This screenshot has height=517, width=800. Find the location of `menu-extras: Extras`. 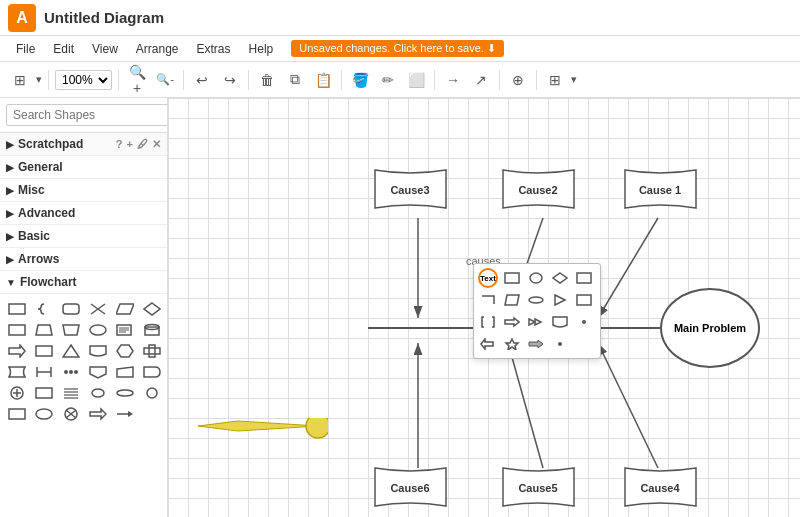

menu-extras: Extras is located at coordinates (214, 49).